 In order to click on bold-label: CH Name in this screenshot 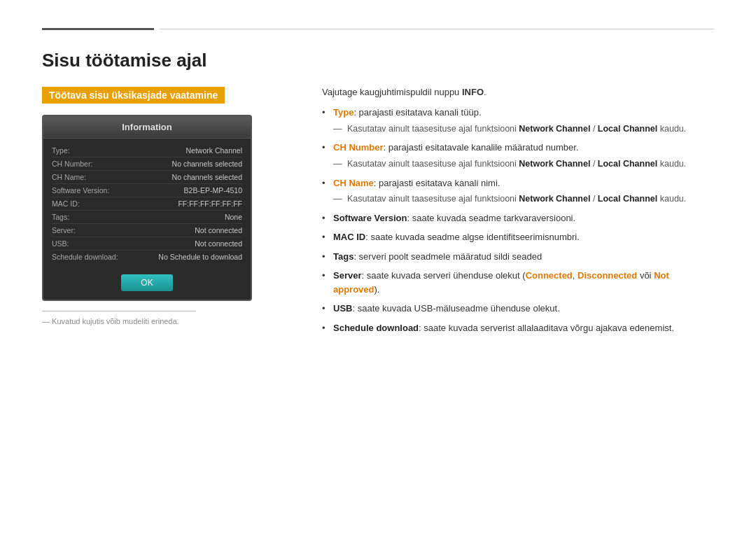, I will do `click(354, 183)`.